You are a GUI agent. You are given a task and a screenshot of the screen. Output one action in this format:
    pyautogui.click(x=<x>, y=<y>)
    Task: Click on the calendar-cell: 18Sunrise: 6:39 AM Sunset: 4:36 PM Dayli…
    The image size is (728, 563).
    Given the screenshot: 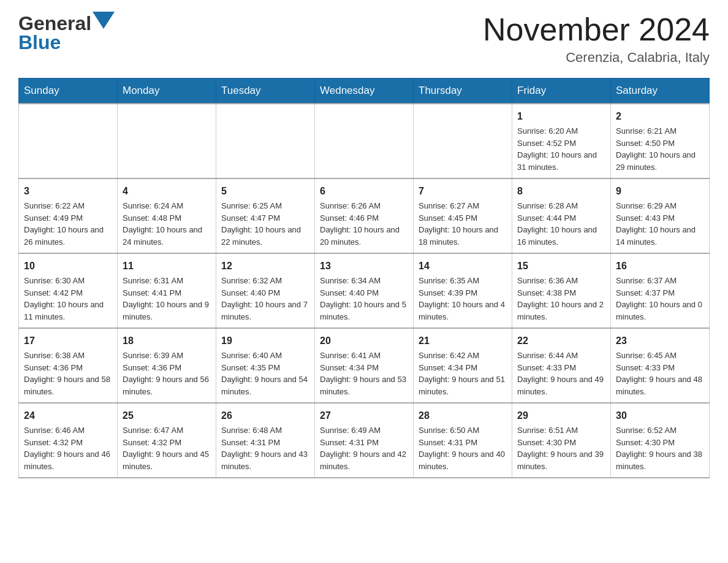 What is the action you would take?
    pyautogui.click(x=167, y=366)
    